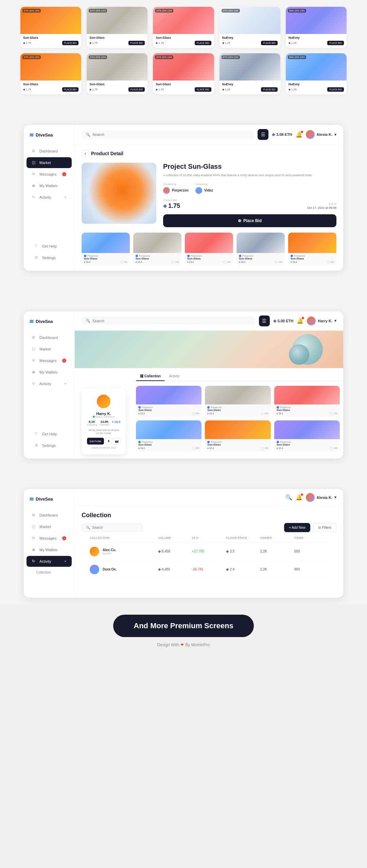  I want to click on small-nft-price-row: ♦ 16.4 ◯ 388, so click(157, 262).